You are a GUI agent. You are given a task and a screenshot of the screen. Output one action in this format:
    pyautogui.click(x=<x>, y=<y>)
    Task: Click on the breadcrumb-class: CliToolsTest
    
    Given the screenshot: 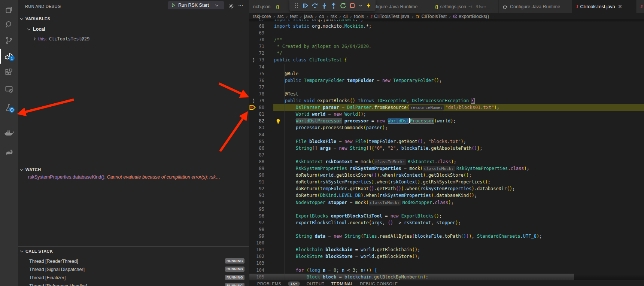 What is the action you would take?
    pyautogui.click(x=434, y=16)
    